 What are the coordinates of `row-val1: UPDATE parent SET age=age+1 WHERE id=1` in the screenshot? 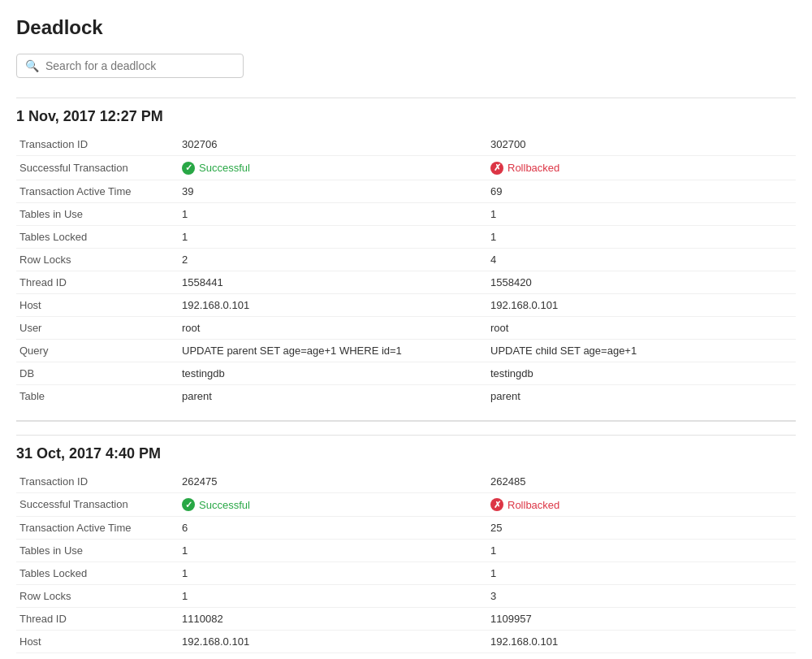 It's located at (333, 350).